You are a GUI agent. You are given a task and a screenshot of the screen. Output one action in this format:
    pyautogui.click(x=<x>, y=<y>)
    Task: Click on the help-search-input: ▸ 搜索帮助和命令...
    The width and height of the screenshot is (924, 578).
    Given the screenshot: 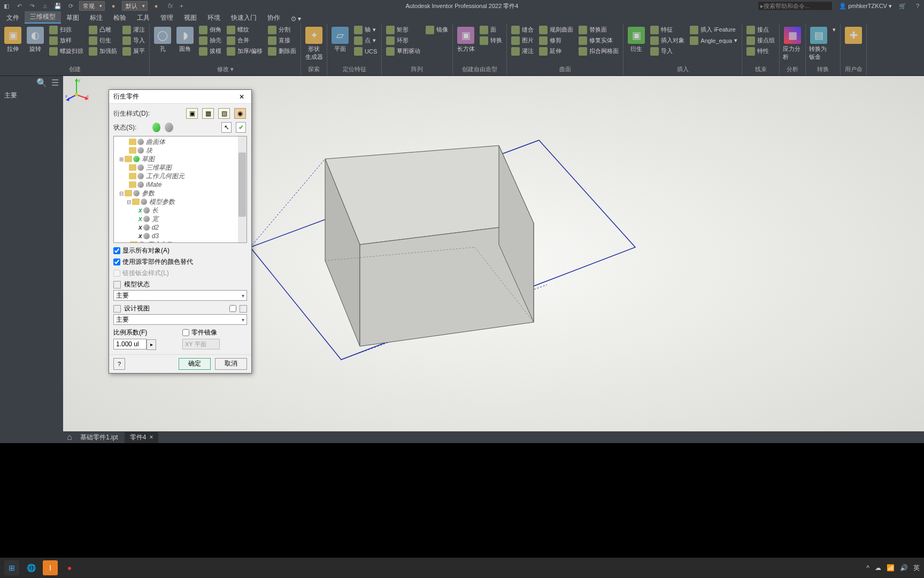 What is the action you would take?
    pyautogui.click(x=795, y=6)
    